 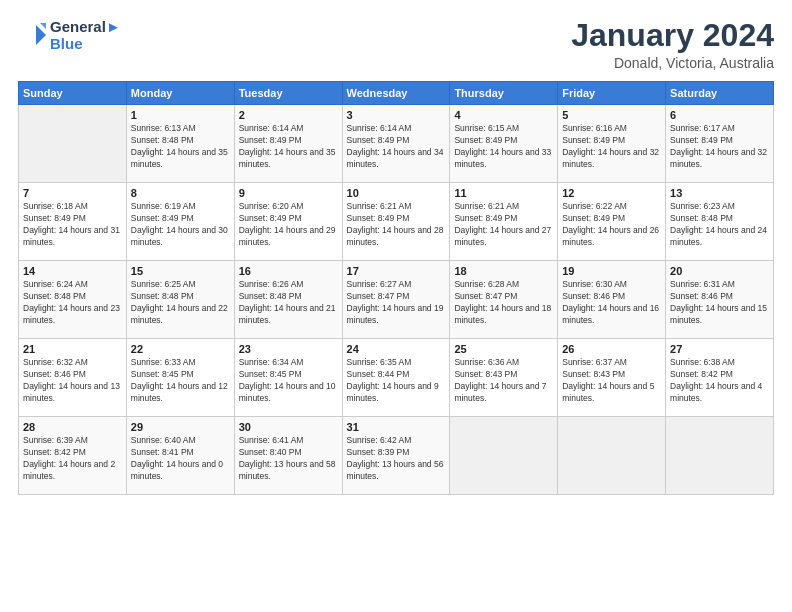 I want to click on cell-details: Sunrise: 6:18 AM Sunset: 8:49 PM Dayligh…, so click(x=72, y=225).